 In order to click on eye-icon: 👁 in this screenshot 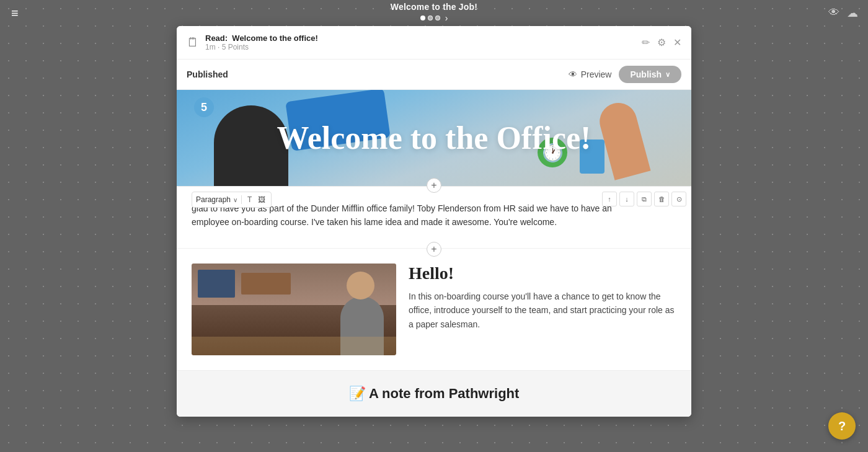, I will do `click(834, 13)`.